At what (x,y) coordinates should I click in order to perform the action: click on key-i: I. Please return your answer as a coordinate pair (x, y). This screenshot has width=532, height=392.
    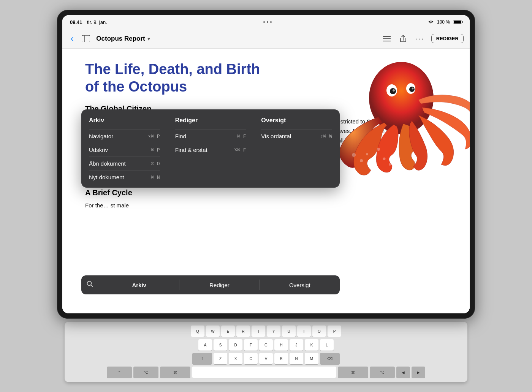
    Looking at the image, I should click on (304, 331).